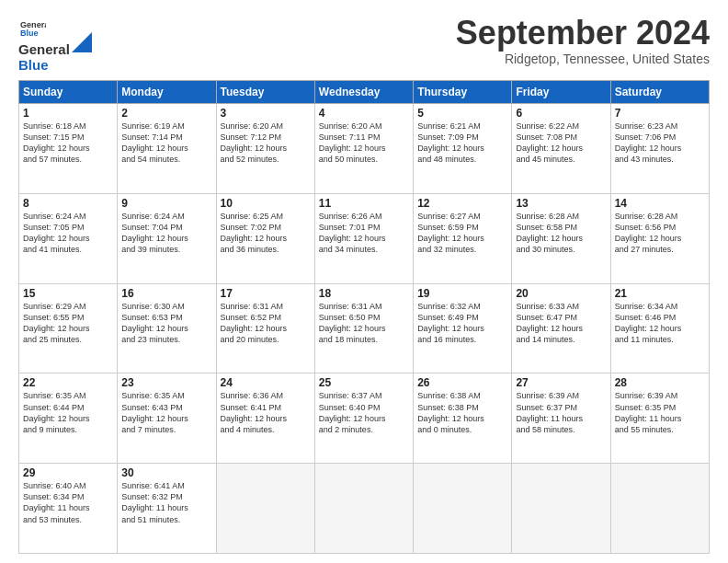  Describe the element at coordinates (68, 419) in the screenshot. I see `day-cell: 22Sunrise: 6:35 AMSunset: 6:44 PMDayligh…` at that location.